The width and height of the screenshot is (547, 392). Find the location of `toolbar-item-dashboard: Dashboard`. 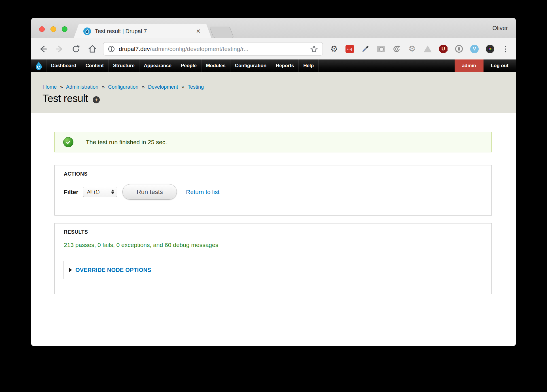

toolbar-item-dashboard: Dashboard is located at coordinates (64, 66).